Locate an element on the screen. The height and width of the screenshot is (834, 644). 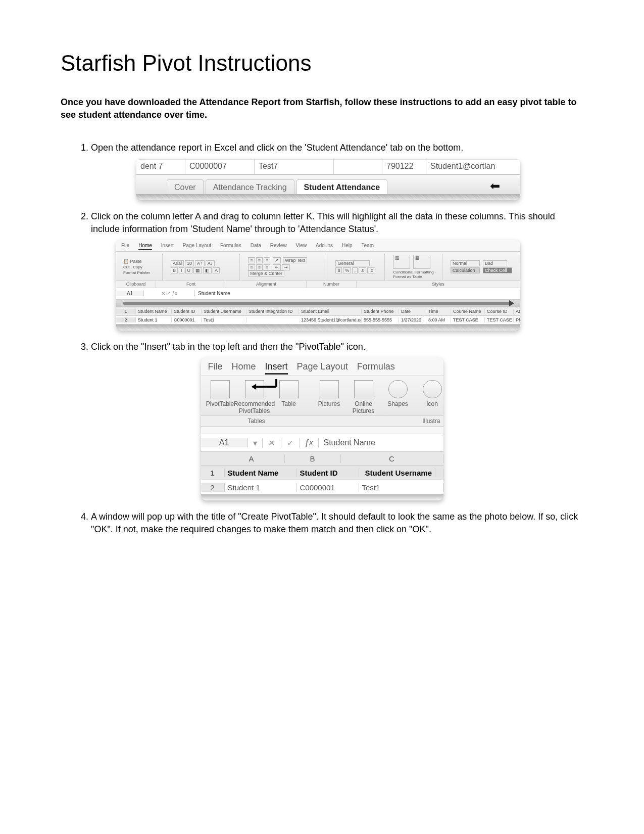
cell: Student Username Student is located at coordinates (401, 473).